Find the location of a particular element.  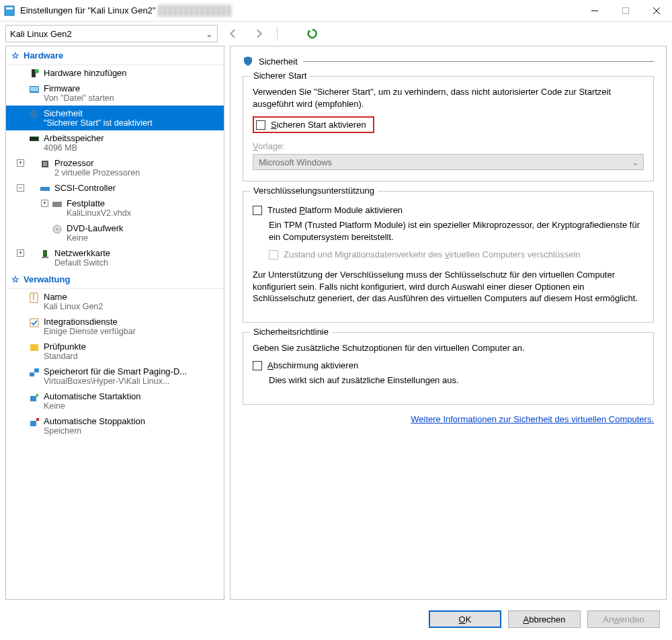

secure-boot-group: Sicherer Start Verwenden Sie "Sicherer S… is located at coordinates (448, 129).